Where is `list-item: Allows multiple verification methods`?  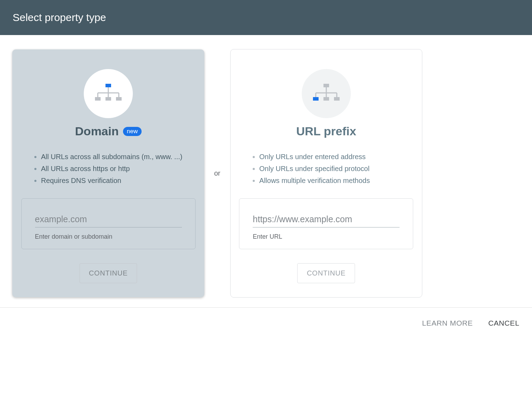 list-item: Allows multiple verification methods is located at coordinates (336, 181).